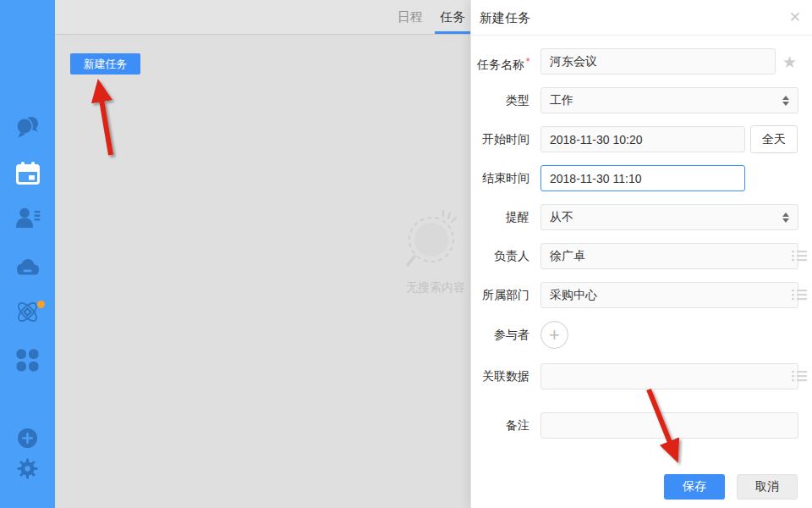 The width and height of the screenshot is (812, 508). Describe the element at coordinates (767, 487) in the screenshot. I see `cancel-button: 取消` at that location.